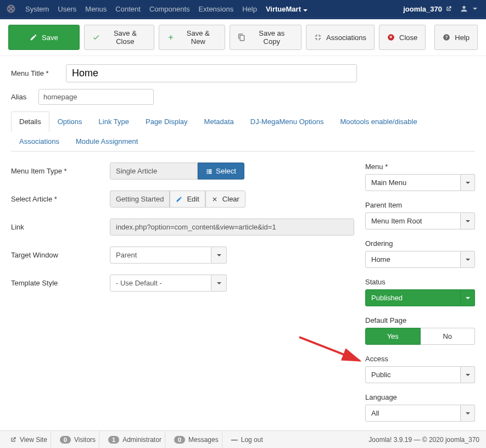  I want to click on logout-link: — Log out, so click(247, 439).